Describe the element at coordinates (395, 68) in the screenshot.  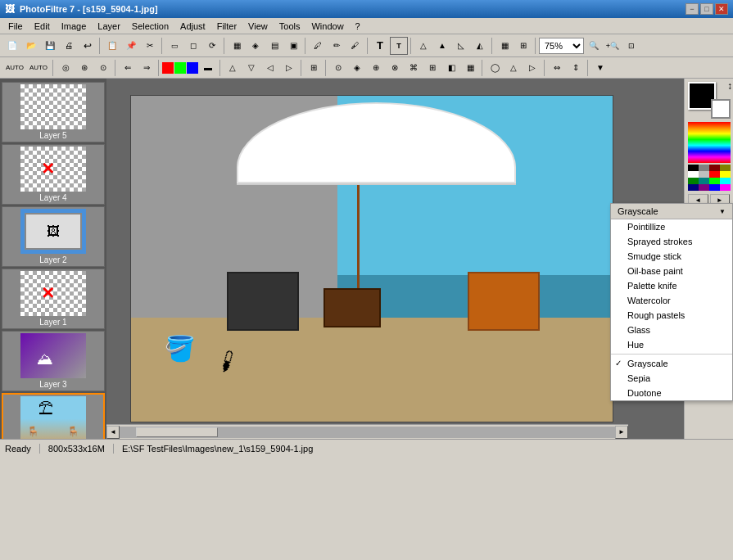
I see `extra4-button: ⊗` at that location.